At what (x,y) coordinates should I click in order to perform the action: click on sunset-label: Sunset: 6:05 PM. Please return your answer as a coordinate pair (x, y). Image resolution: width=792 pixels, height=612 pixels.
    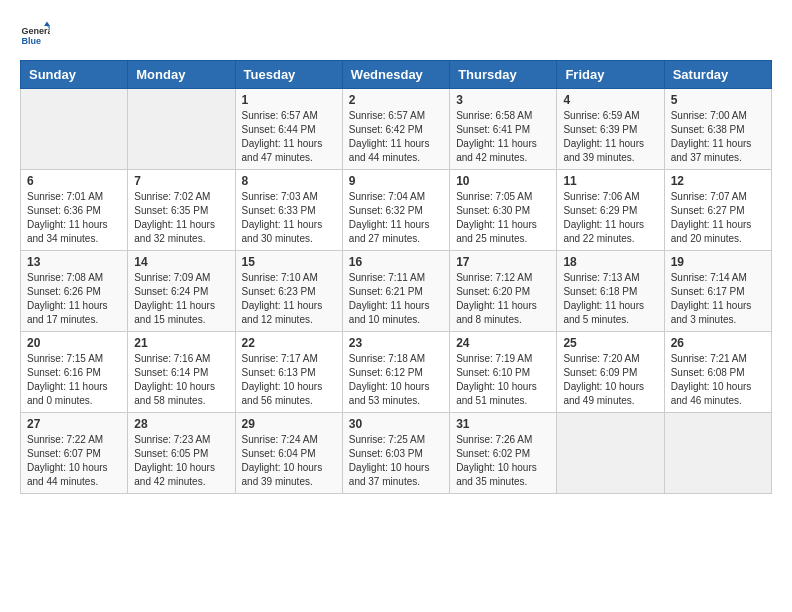
    Looking at the image, I should click on (171, 454).